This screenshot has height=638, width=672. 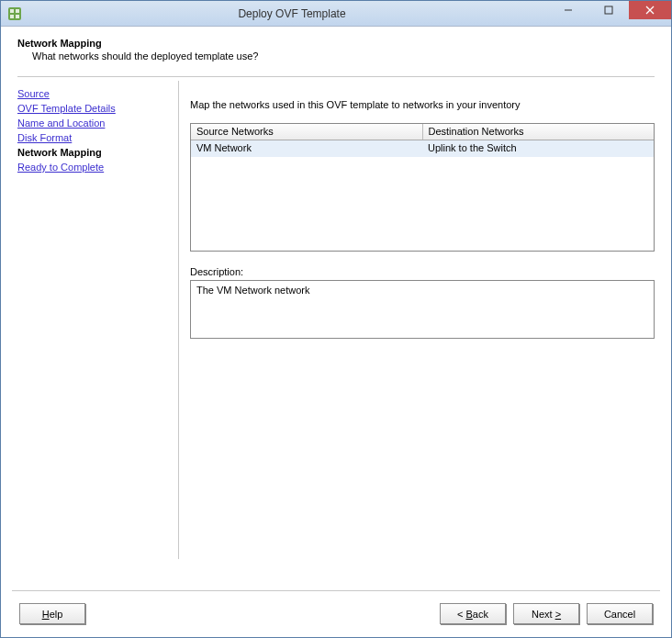 I want to click on maximize-button, so click(x=609, y=10).